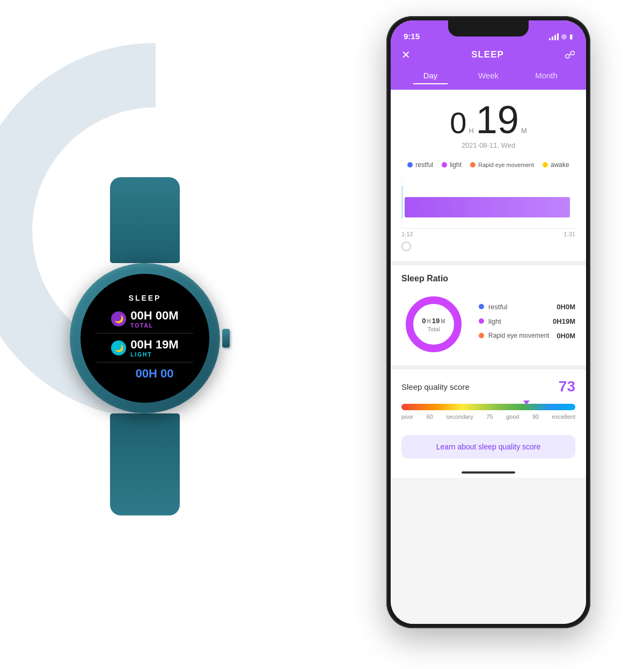  I want to click on learn-button: Learn about sleep quality score, so click(488, 447).